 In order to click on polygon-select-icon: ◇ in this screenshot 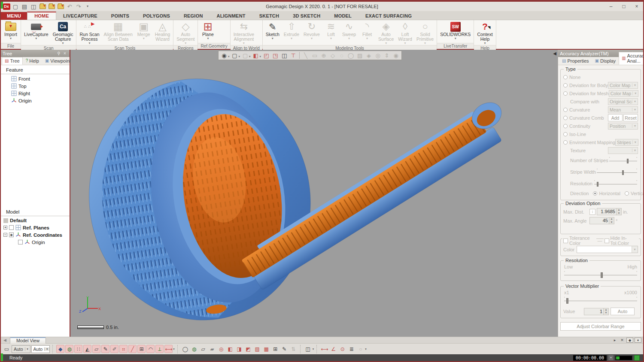, I will do `click(333, 55)`.